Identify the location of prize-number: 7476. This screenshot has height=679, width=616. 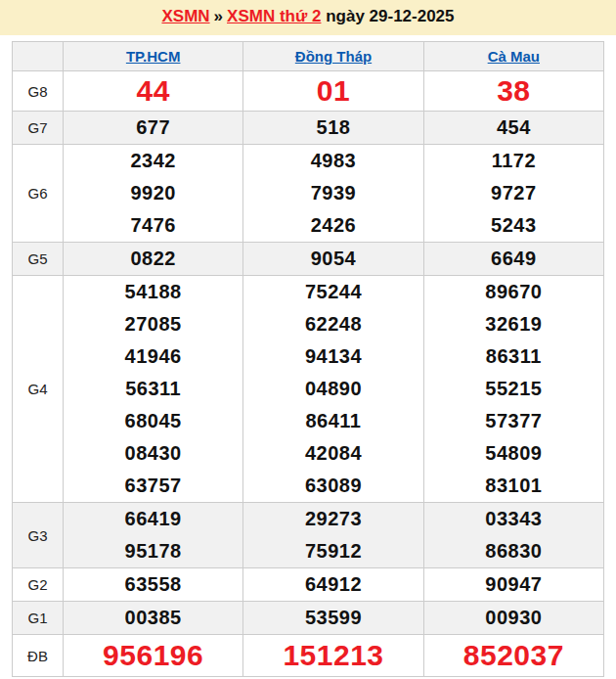
(153, 225).